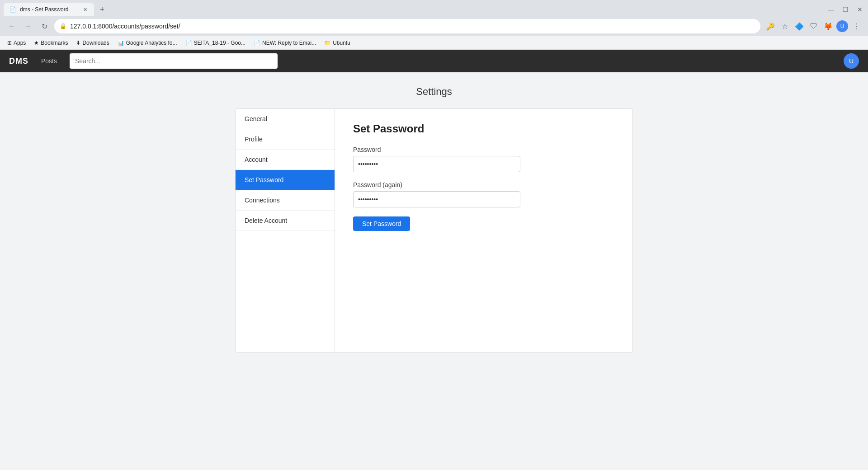 This screenshot has width=868, height=470. I want to click on lock-icon: 🔒, so click(63, 26).